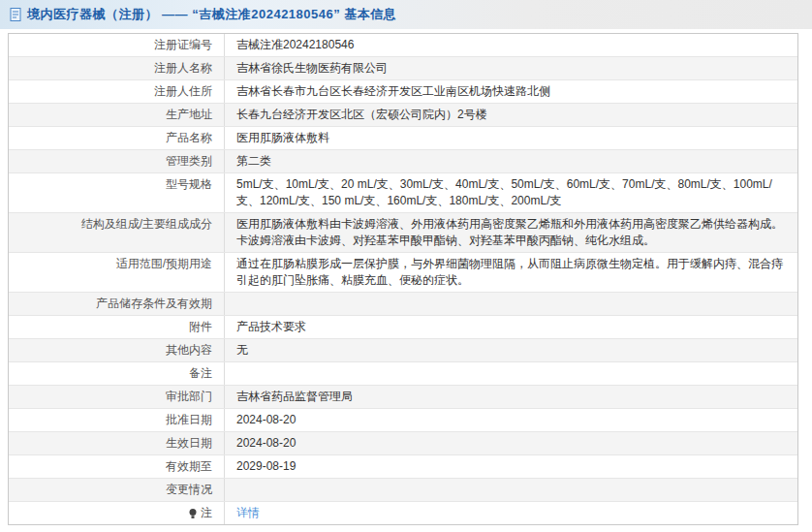 This screenshot has height=532, width=812. Describe the element at coordinates (211, 15) in the screenshot. I see `page-title: 境内医疗器械（注册） —— “吉械注准20242180546” 基本信息` at that location.